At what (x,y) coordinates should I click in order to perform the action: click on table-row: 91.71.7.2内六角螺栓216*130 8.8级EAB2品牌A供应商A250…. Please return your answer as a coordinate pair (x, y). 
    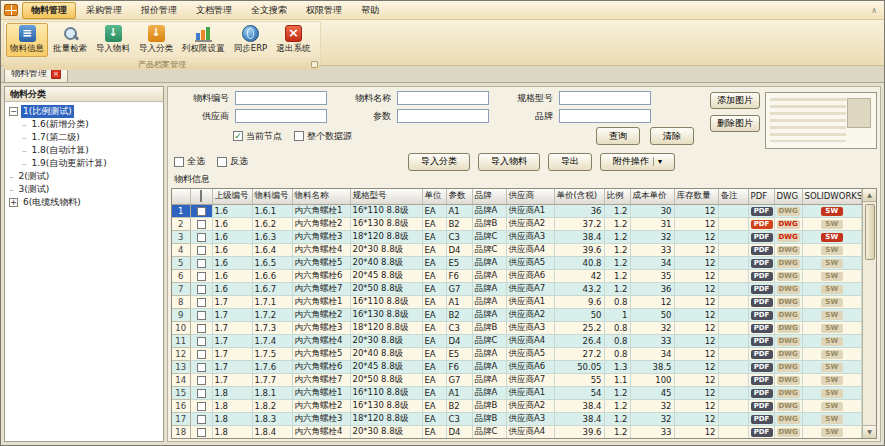
    Looking at the image, I should click on (517, 314).